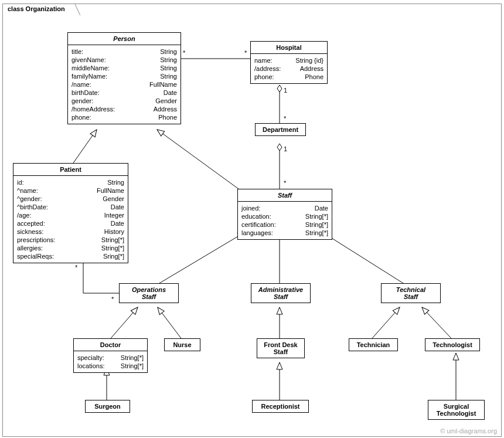 The height and width of the screenshot is (438, 504). What do you see at coordinates (149, 293) in the screenshot?
I see `class-operations-staff: OperationsStaff` at bounding box center [149, 293].